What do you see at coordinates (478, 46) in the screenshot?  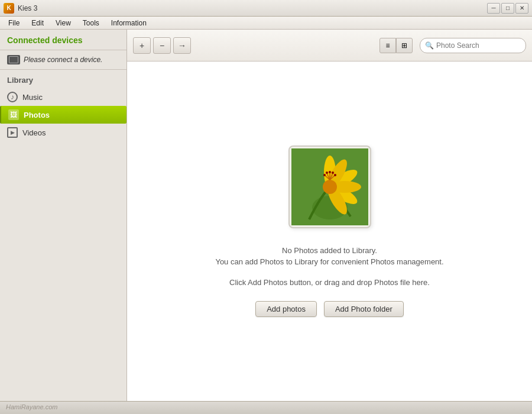 I see `search-input` at bounding box center [478, 46].